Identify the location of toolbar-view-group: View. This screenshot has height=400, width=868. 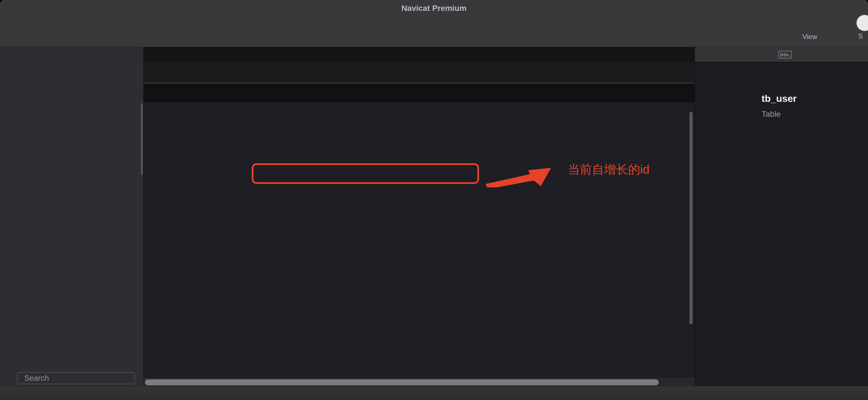
(810, 28).